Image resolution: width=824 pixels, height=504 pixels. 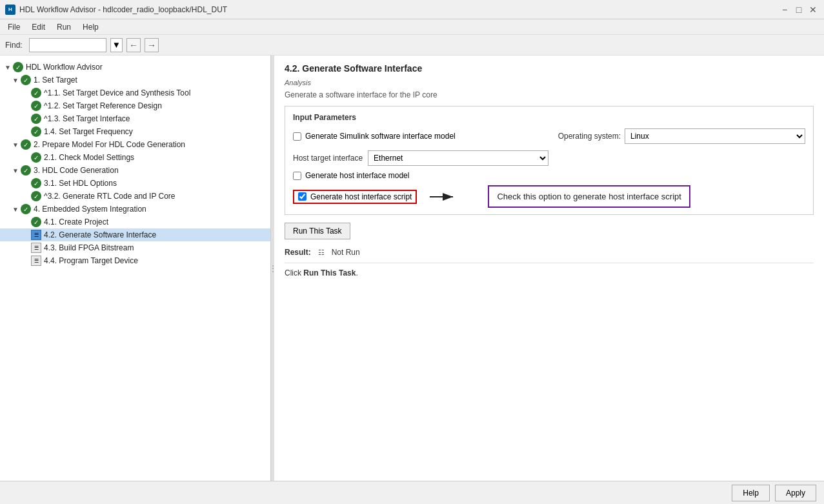 What do you see at coordinates (136, 119) in the screenshot?
I see `tree-node-1-3: ✓ ^1.3. Set Target Interface` at bounding box center [136, 119].